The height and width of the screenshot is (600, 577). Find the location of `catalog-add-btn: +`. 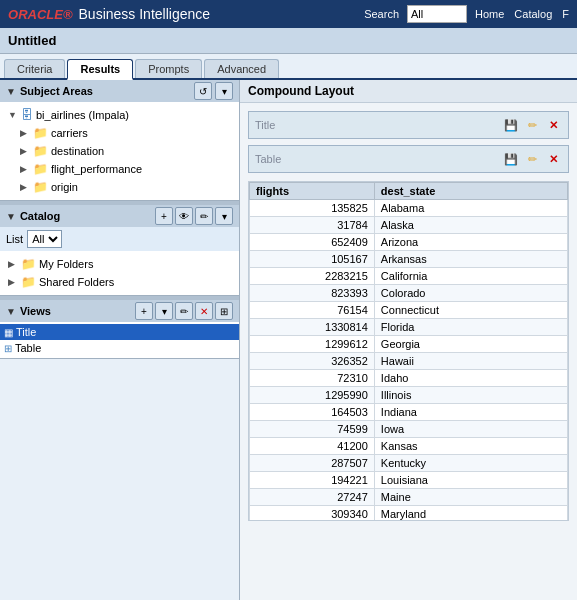

catalog-add-btn: + is located at coordinates (164, 216).